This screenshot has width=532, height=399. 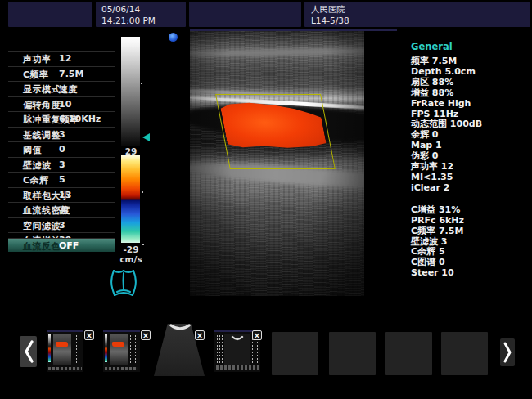 What do you see at coordinates (33, 150) in the screenshot?
I see `parameter-label: 阈值` at bounding box center [33, 150].